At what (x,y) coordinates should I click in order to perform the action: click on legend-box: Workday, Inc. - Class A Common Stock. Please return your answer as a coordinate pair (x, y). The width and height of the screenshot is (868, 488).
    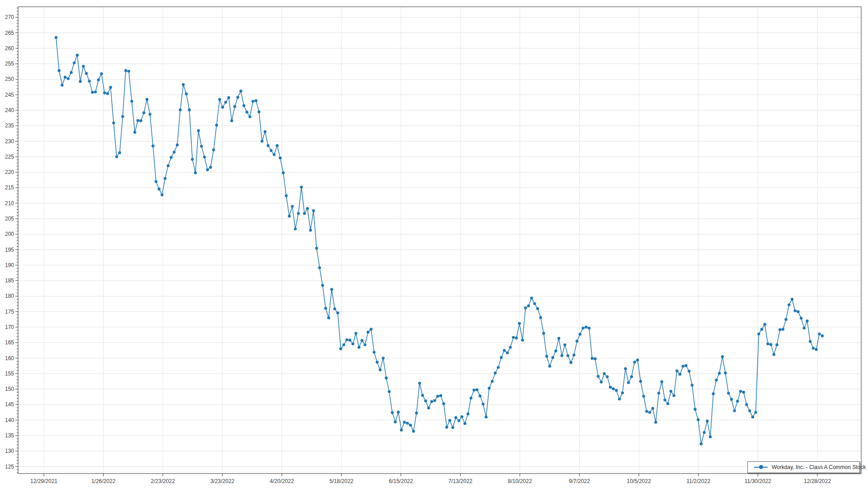
    Looking at the image, I should click on (804, 467).